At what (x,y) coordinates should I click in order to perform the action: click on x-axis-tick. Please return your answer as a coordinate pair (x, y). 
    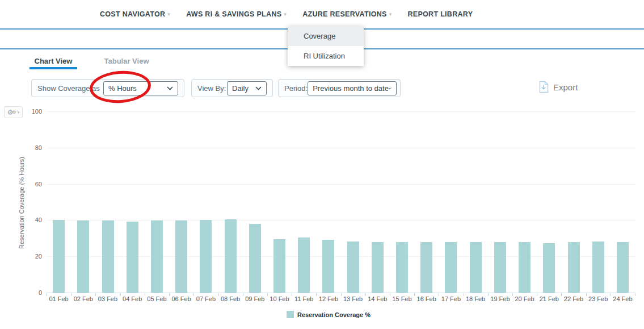
    Looking at the image, I should click on (635, 294).